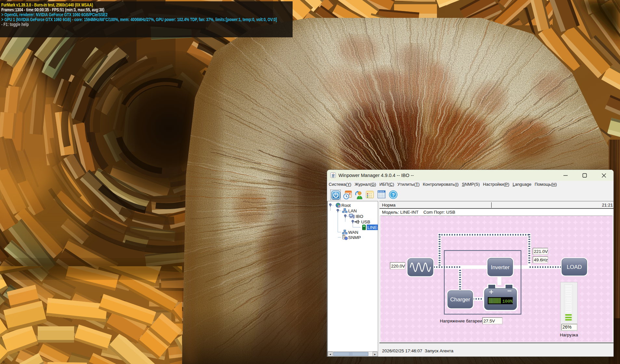 The image size is (620, 364). Describe the element at coordinates (508, 301) in the screenshot. I see `svg-text: 100%` at that location.